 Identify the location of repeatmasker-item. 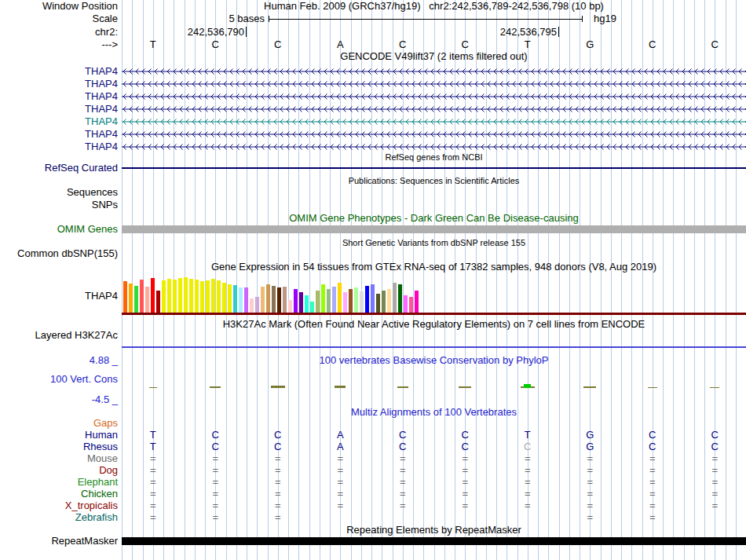
(433, 541).